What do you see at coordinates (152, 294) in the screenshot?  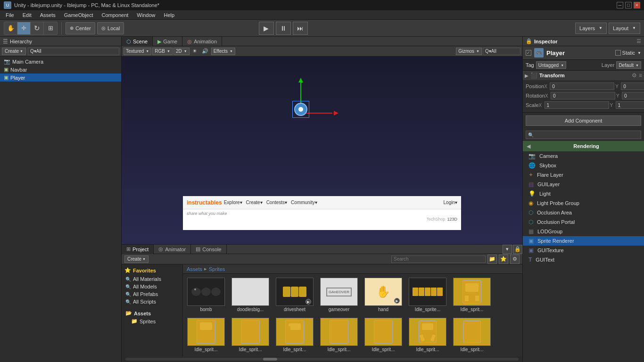 I see `fav-all-prefabs: 🔍 All Prefabs` at bounding box center [152, 294].